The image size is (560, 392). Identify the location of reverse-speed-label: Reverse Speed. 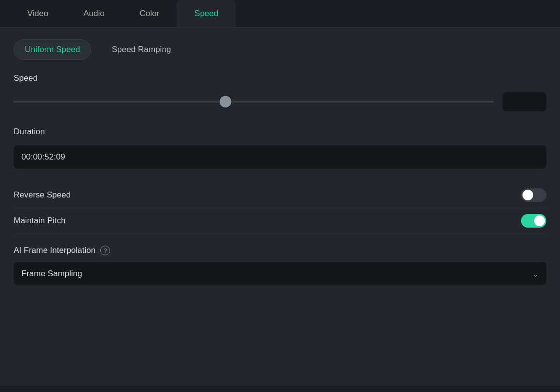
(42, 195).